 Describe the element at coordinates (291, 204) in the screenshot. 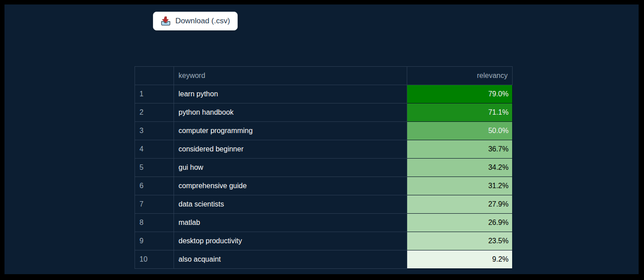

I see `row-keyword: data scientists` at that location.